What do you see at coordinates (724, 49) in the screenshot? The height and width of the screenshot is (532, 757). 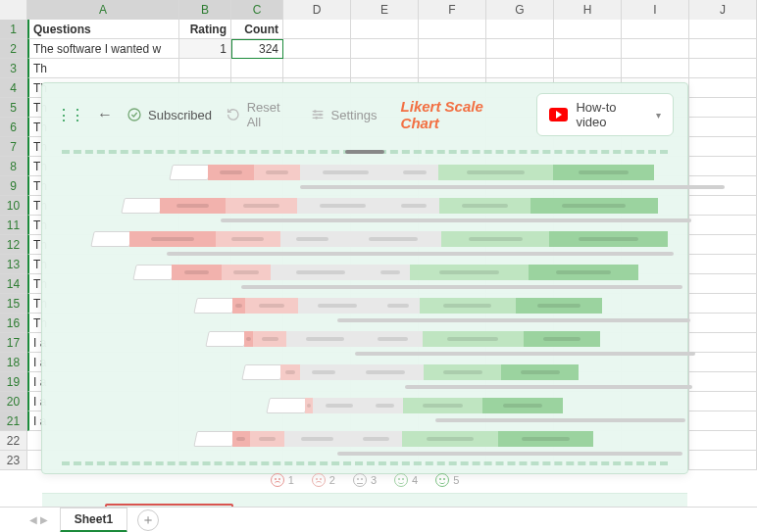 I see `cell-J2` at bounding box center [724, 49].